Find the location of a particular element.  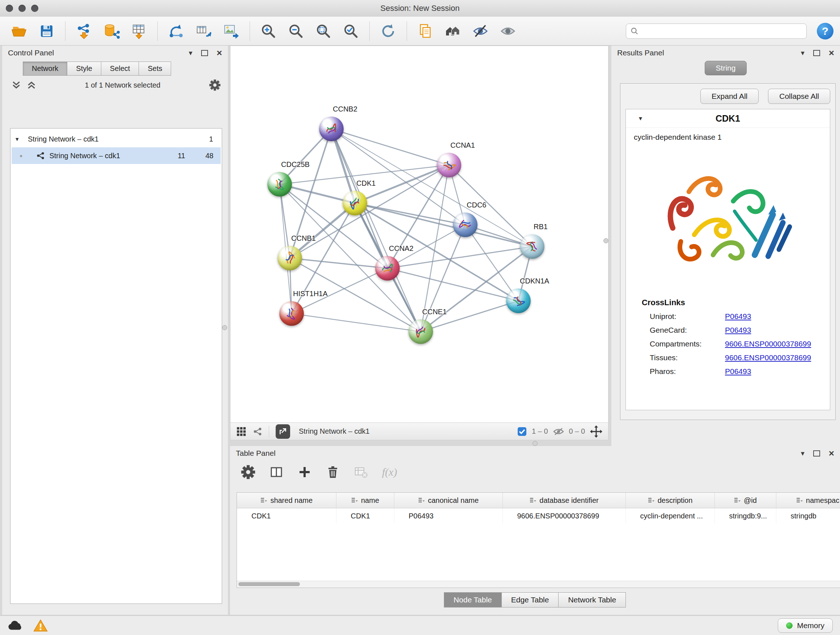

import-network-file-button is located at coordinates (84, 31).